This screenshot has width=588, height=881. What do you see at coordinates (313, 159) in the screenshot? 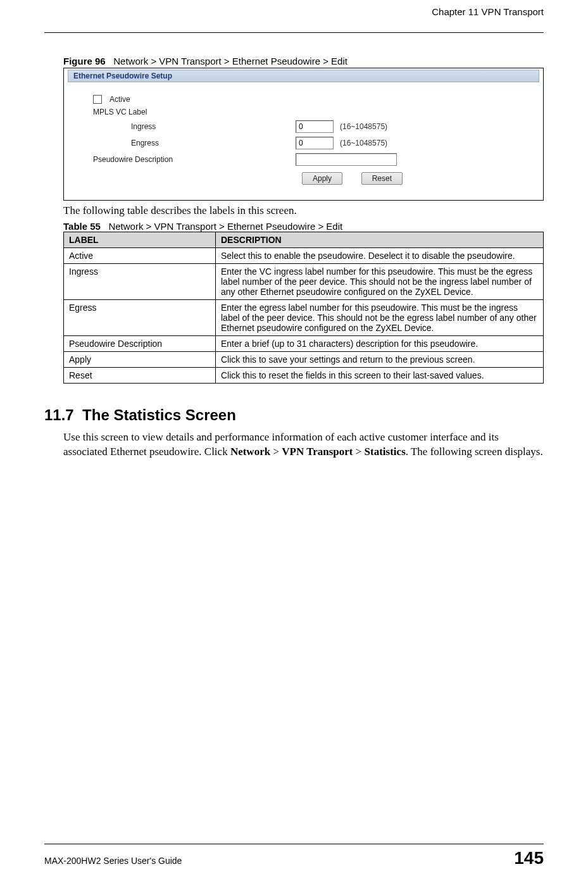
I see `pseudowire-desc-row: Pseudowire Description` at bounding box center [313, 159].